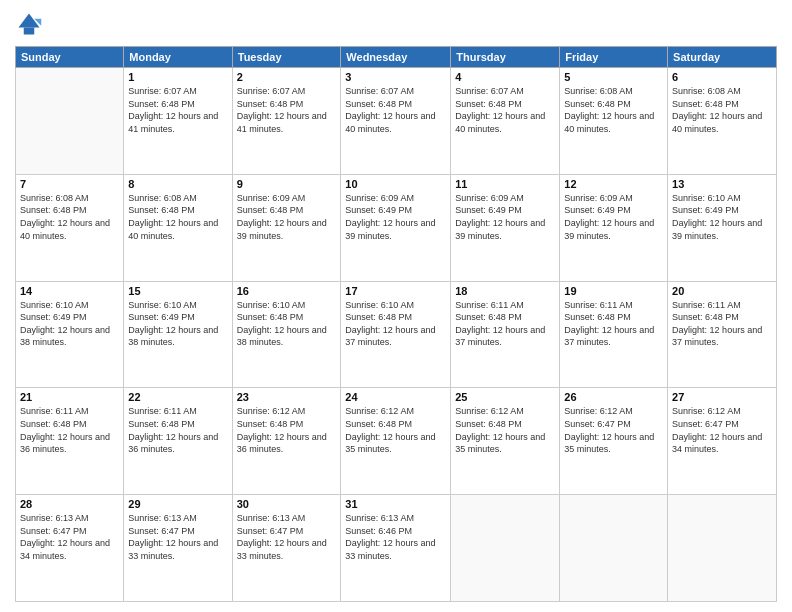 The height and width of the screenshot is (612, 792). Describe the element at coordinates (70, 58) in the screenshot. I see `calendar-day-header: Sunday` at that location.